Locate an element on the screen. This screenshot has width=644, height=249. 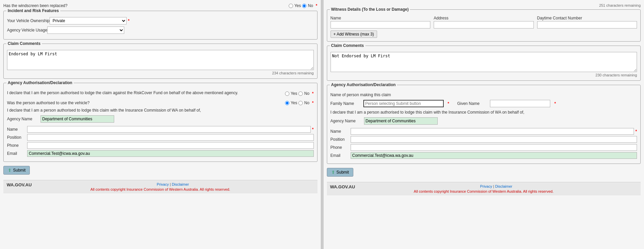
witness-name-label: Name is located at coordinates (380, 18).